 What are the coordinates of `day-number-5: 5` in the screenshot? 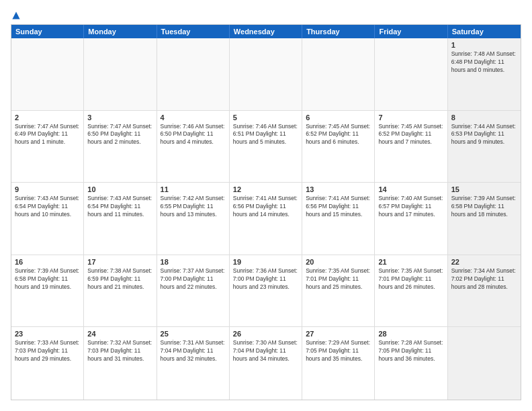 It's located at (266, 118).